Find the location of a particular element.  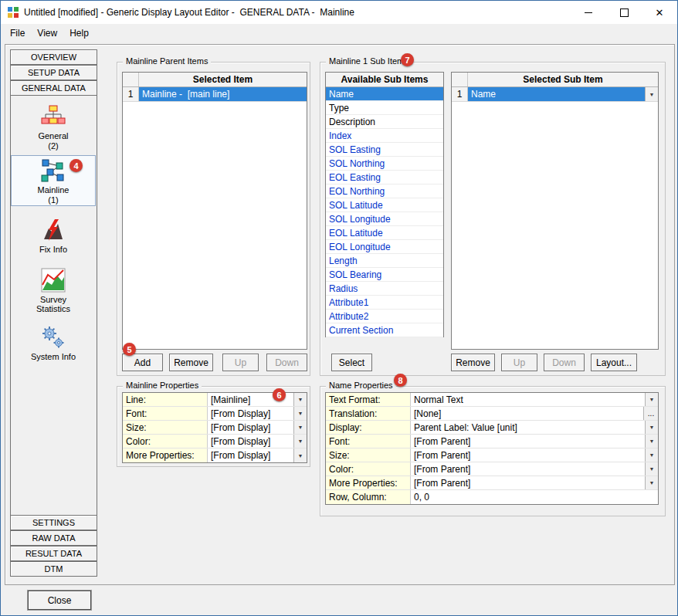

line-select: [Mainline] ▼ is located at coordinates (257, 400).